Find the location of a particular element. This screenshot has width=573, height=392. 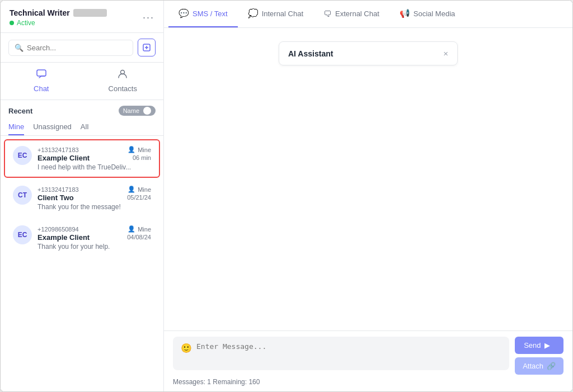

compose-input-box: 🙂 is located at coordinates (341, 353).